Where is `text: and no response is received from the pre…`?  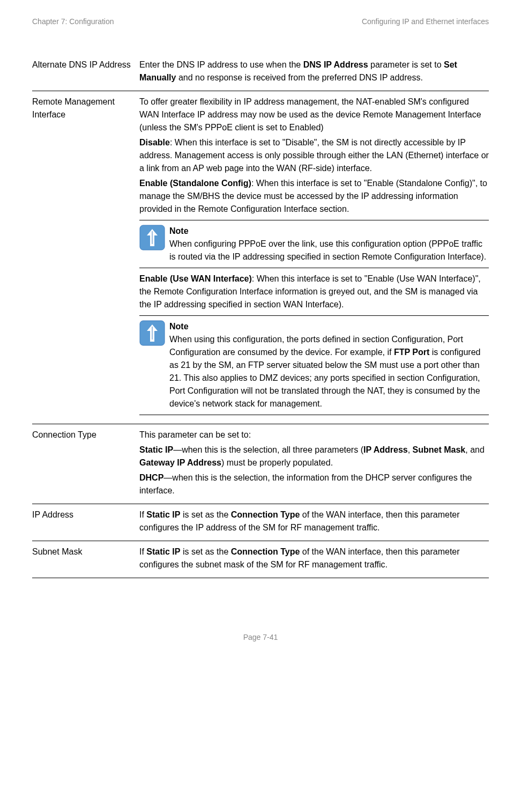 text: and no response is received from the pre… is located at coordinates (299, 77).